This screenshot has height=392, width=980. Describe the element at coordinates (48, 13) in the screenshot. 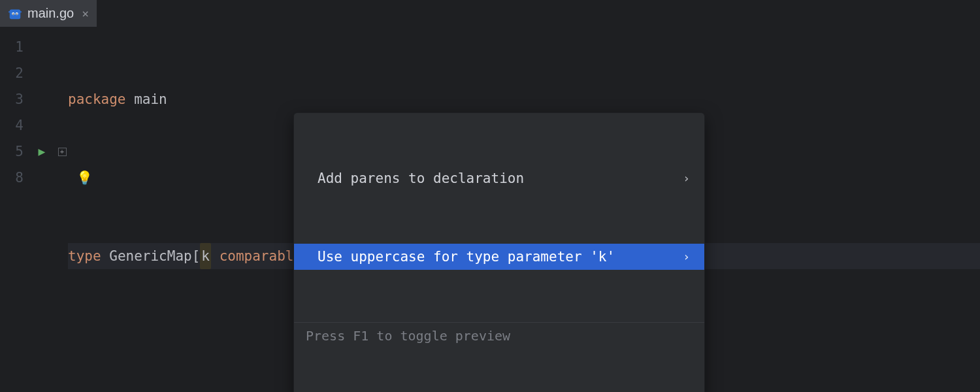

I see `file-tab: main.go ×` at that location.